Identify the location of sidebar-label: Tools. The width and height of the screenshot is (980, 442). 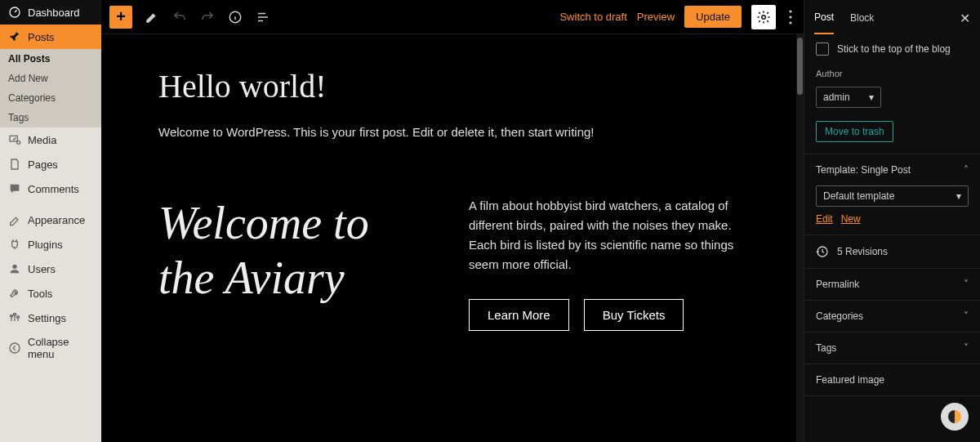
(40, 294).